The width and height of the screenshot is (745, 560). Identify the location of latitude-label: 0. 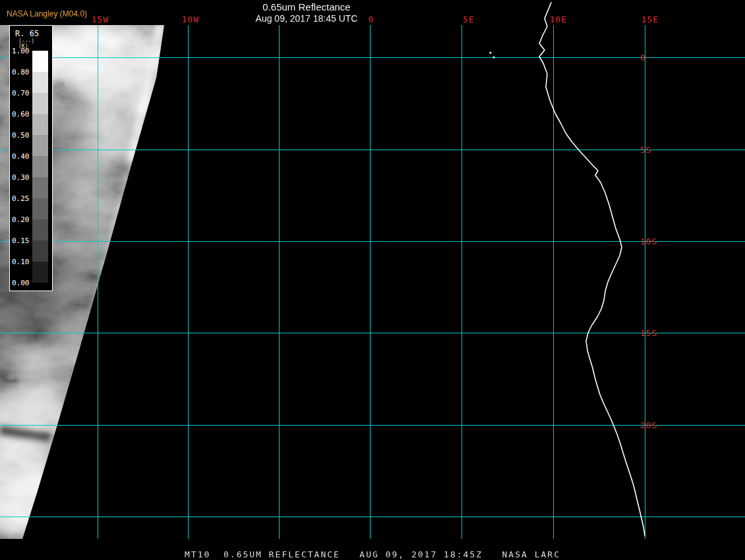
(643, 58).